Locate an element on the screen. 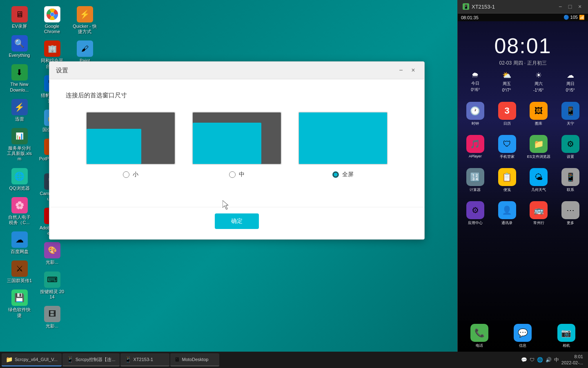 The height and width of the screenshot is (368, 588). android-maximize-button: □ is located at coordinates (570, 7).